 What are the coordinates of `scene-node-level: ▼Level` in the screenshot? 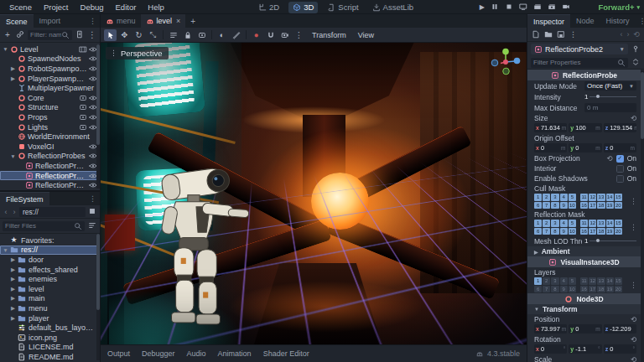 It's located at (50, 49).